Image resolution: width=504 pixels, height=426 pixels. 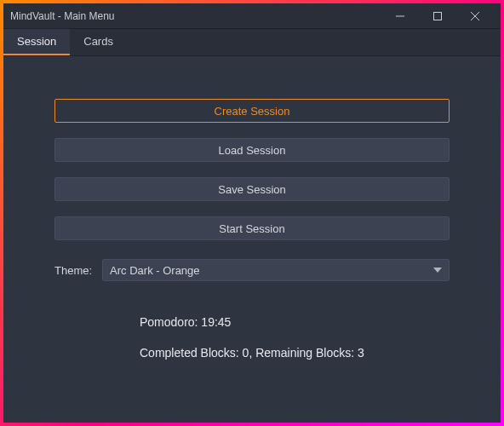 I want to click on save-session-button: Save Session, so click(x=252, y=189).